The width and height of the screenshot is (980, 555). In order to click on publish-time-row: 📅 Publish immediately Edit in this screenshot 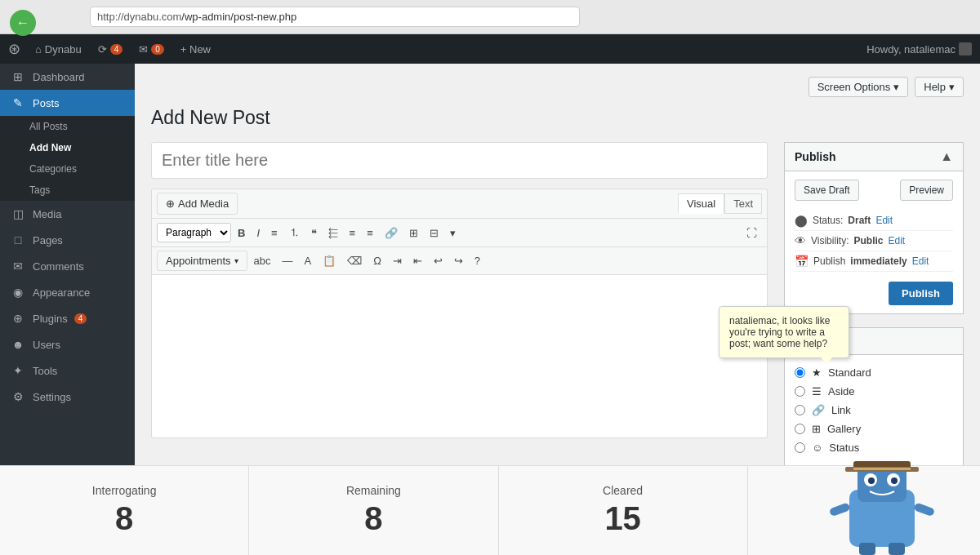, I will do `click(874, 261)`.